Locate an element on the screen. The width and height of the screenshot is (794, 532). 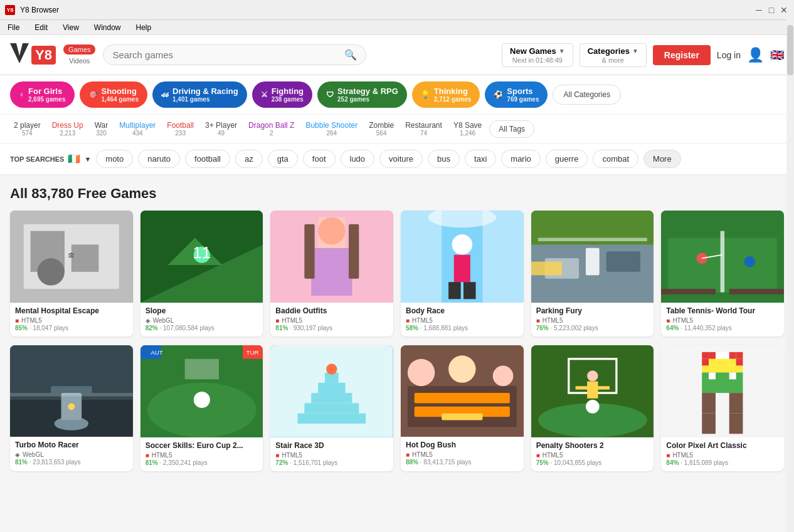
tag-dressup-count: 2,213 is located at coordinates (68, 133).